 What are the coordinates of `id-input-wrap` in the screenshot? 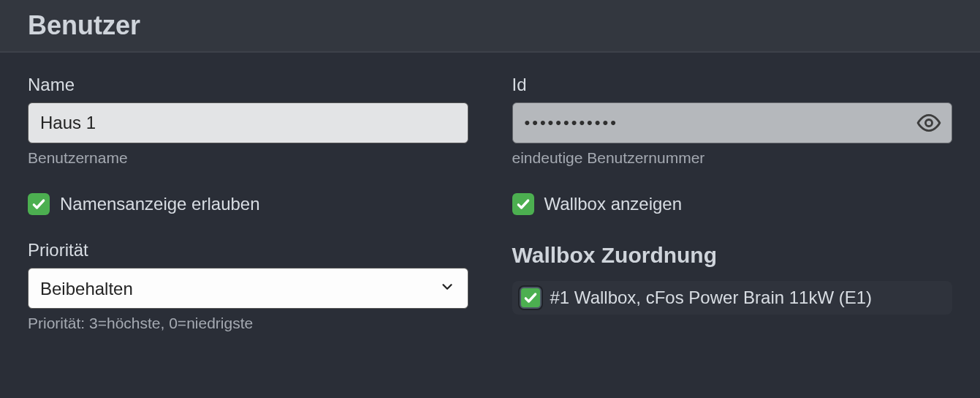 It's located at (732, 123).